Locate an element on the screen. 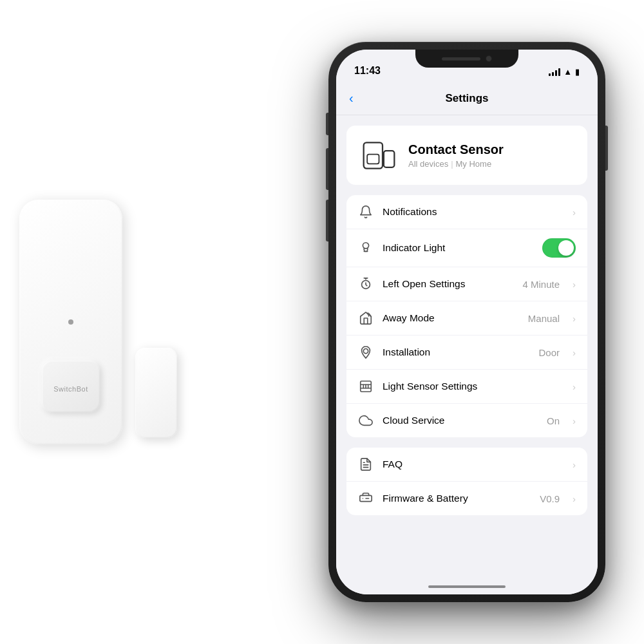  cloud-service-chevron: › is located at coordinates (574, 421).